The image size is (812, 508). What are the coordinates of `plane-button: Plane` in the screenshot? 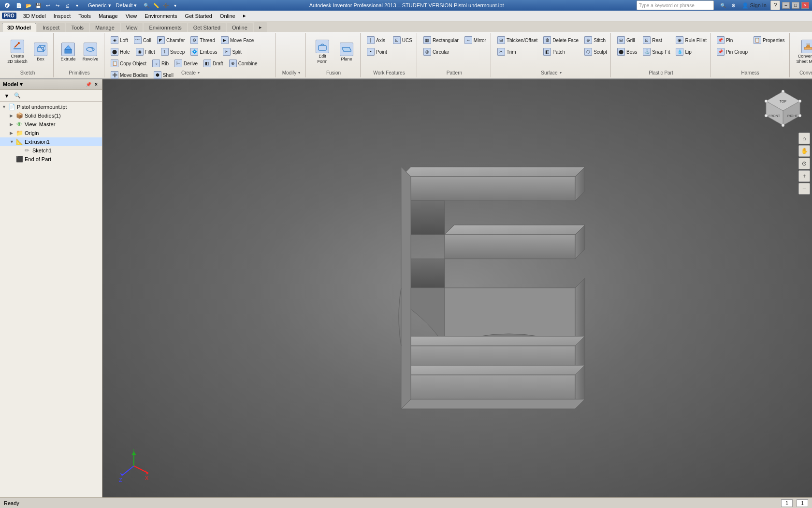 It's located at (347, 52).